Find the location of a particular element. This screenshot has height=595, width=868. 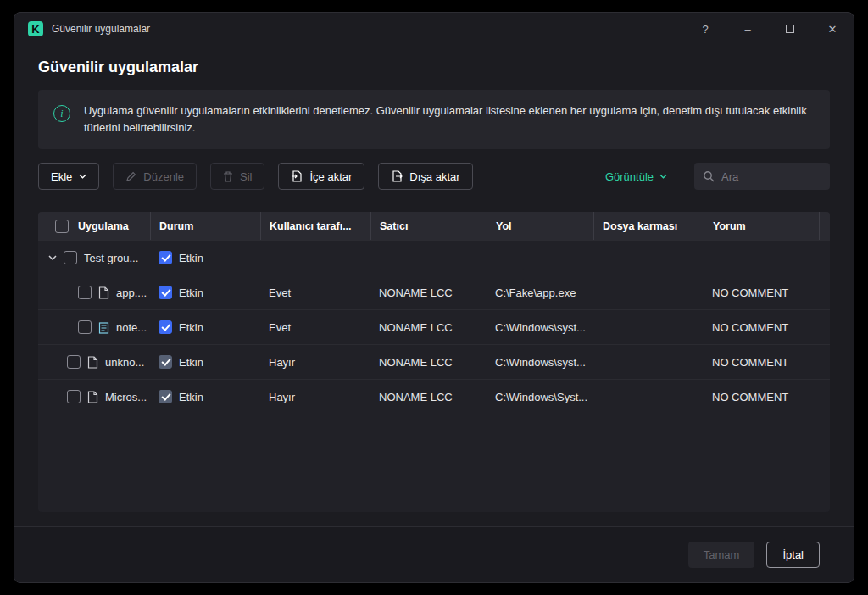

table-row: note... Etkin Evet NONAME LCC C:\Windows… is located at coordinates (434, 327).